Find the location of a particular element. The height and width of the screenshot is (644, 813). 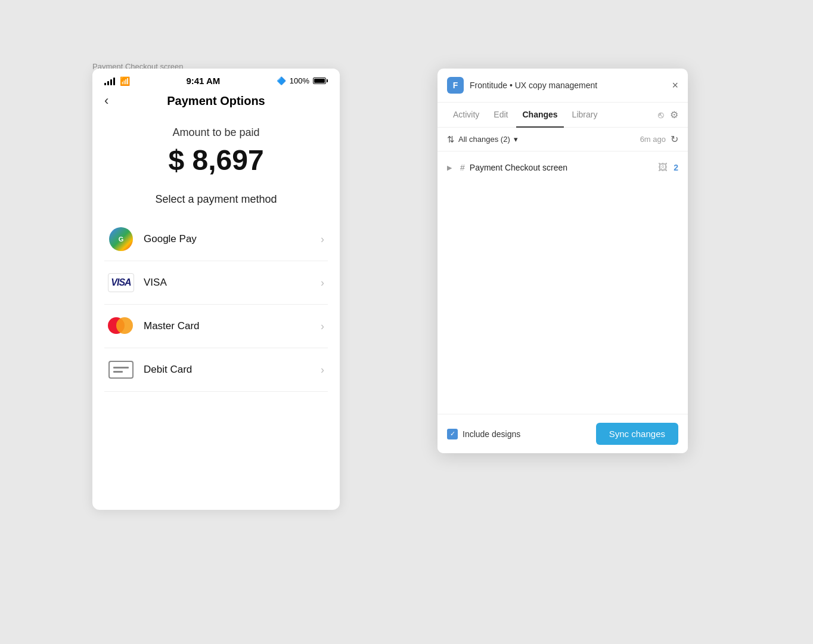

filter-button: ⇅ All changes (2) ▾ is located at coordinates (483, 140).